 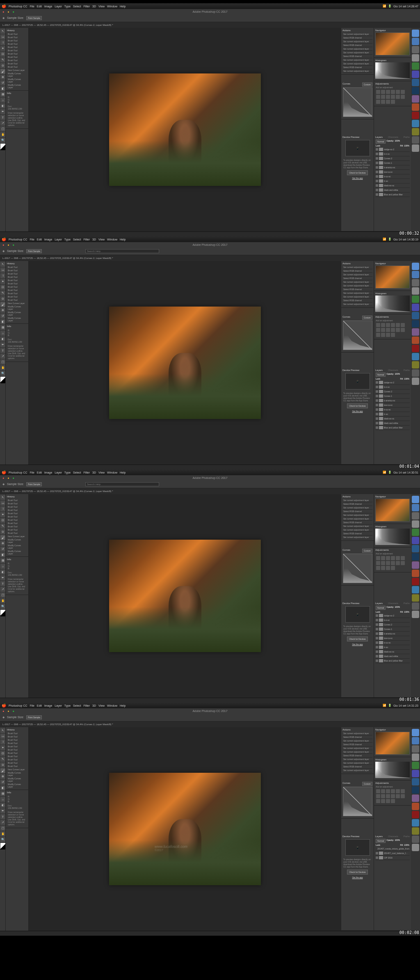 I want to click on close-icon: ●, so click(x=3, y=245).